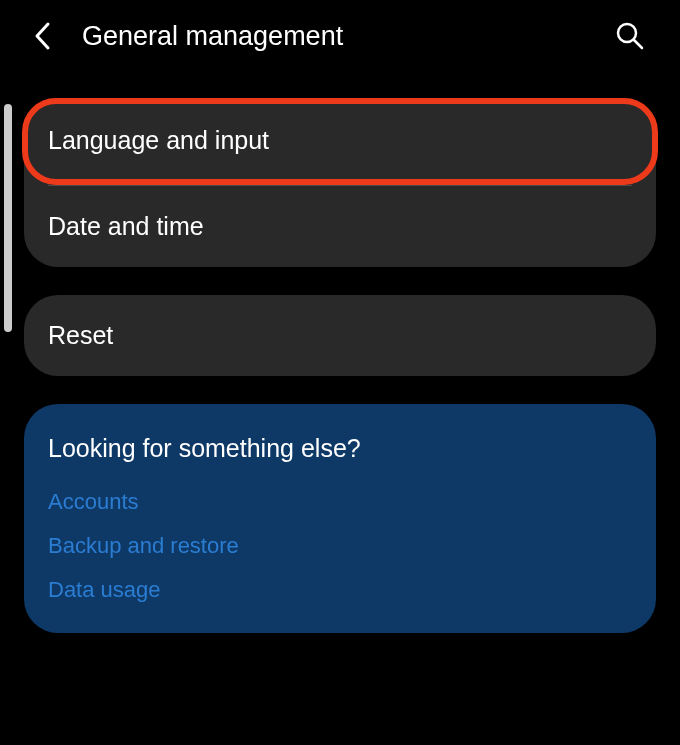 Image resolution: width=680 pixels, height=745 pixels. I want to click on back-button, so click(42, 36).